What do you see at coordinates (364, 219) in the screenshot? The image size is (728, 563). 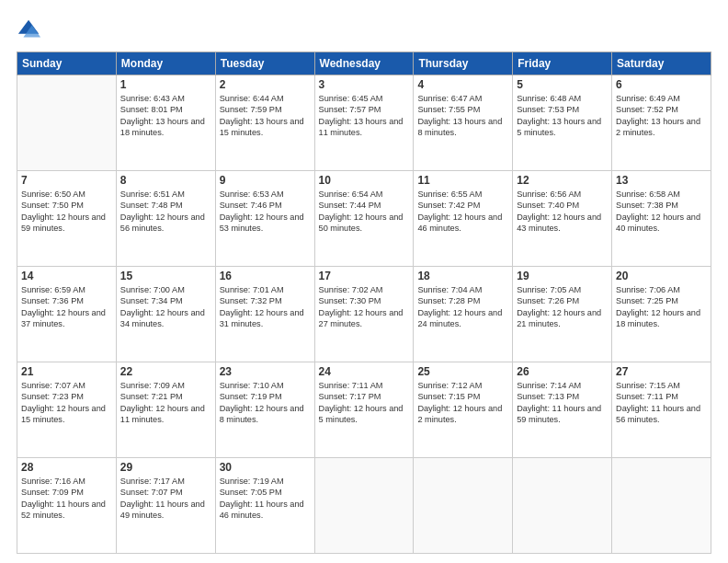 I see `calendar-cell: 10 Sunrise: 6:54 AM Sunset: 7:44 PM Dayl…` at bounding box center [364, 219].